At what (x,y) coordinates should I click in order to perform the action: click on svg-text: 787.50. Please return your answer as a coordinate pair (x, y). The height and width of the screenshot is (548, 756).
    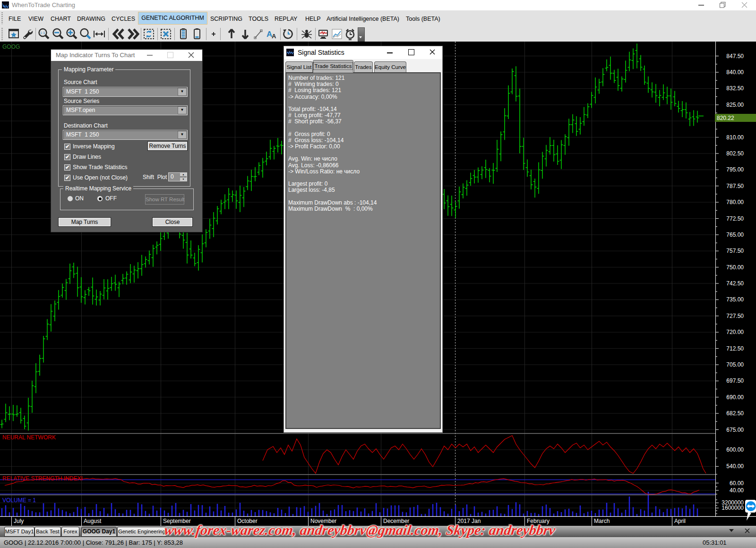
    Looking at the image, I should click on (735, 186).